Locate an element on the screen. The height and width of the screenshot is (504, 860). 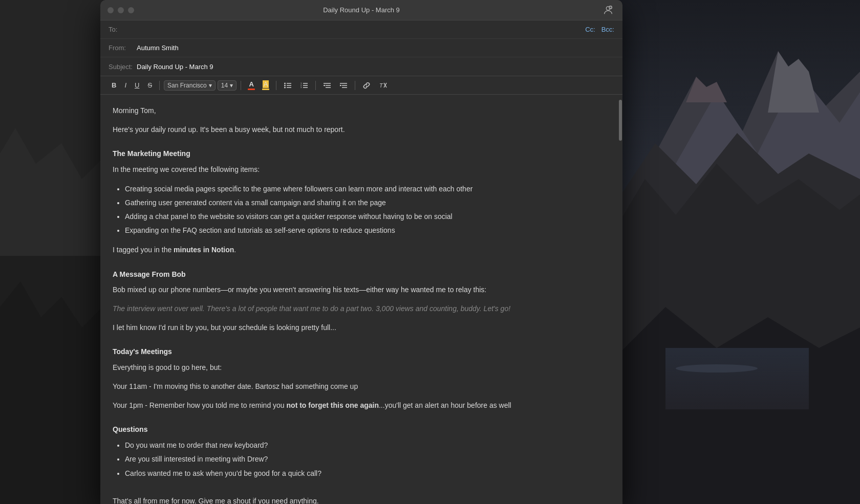
bold-button: B is located at coordinates (114, 85).